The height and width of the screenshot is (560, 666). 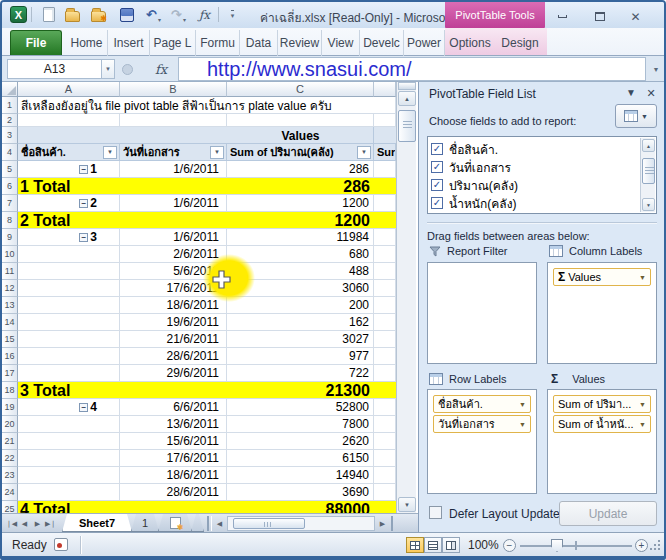 I want to click on cell-c24: 3690, so click(x=300, y=492).